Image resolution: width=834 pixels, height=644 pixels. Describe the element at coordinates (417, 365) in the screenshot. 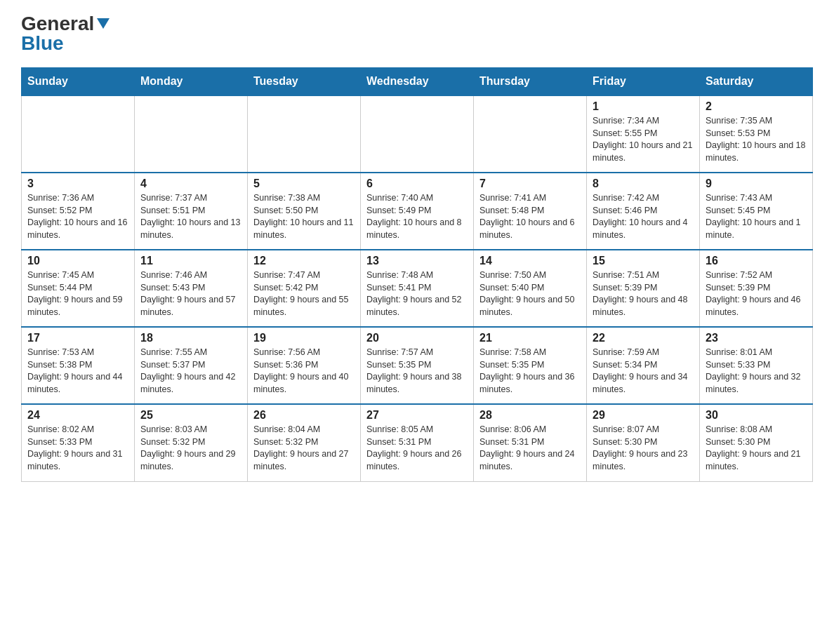

I see `calendar-cell: 20 Sunrise: 7:57 AMSunset: 5:35 PMDaylig…` at that location.